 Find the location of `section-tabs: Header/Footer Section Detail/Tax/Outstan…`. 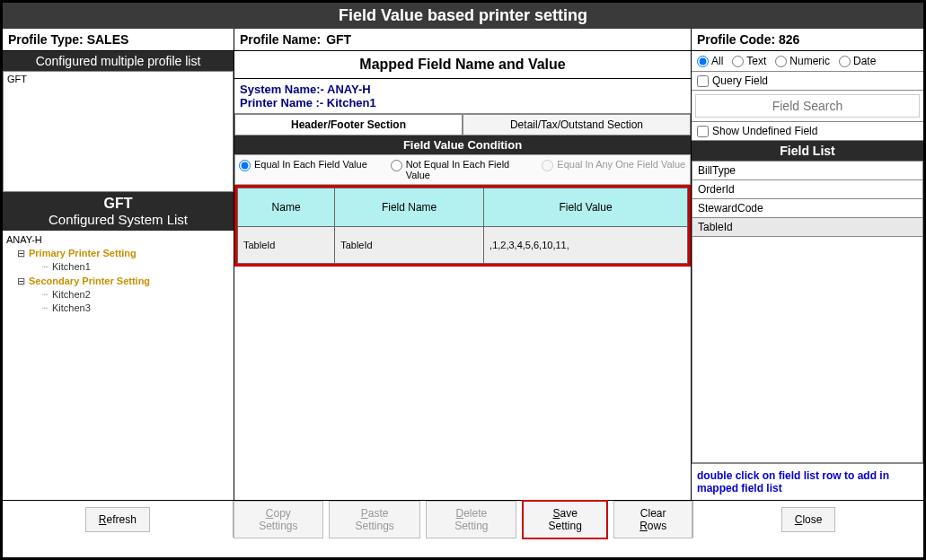

section-tabs: Header/Footer Section Detail/Tax/Outstan… is located at coordinates (463, 125).